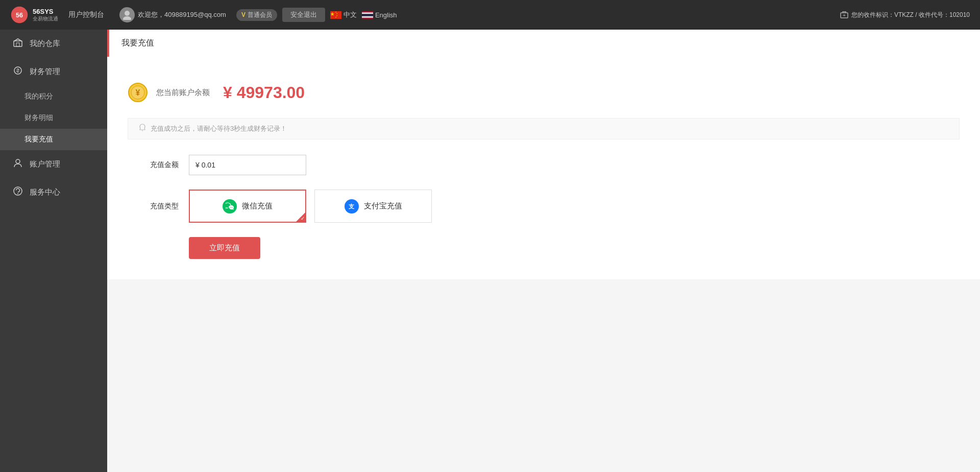  What do you see at coordinates (260, 15) in the screenshot?
I see `member-level: 普通会员` at bounding box center [260, 15].